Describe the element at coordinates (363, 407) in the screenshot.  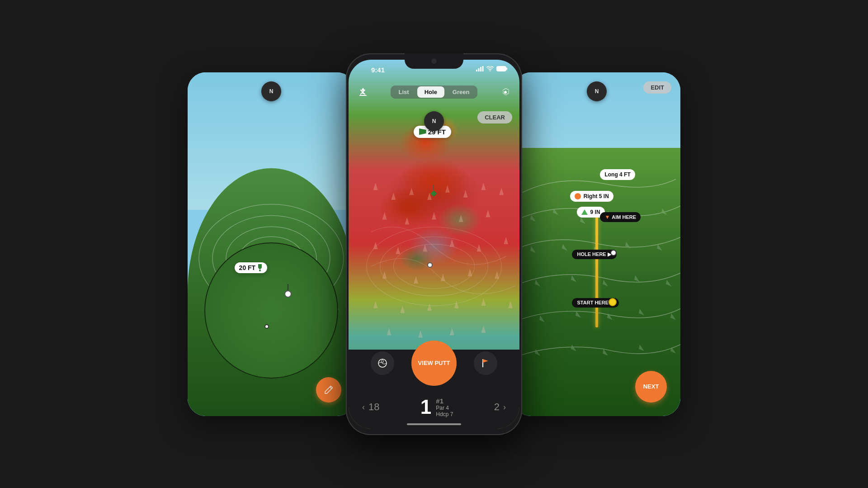
I see `prev-arrow: ‹` at that location.